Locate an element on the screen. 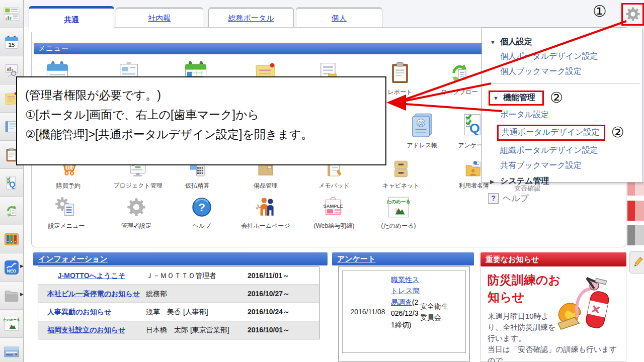 The width and height of the screenshot is (644, 362). tab-label: 社内報 is located at coordinates (160, 18).